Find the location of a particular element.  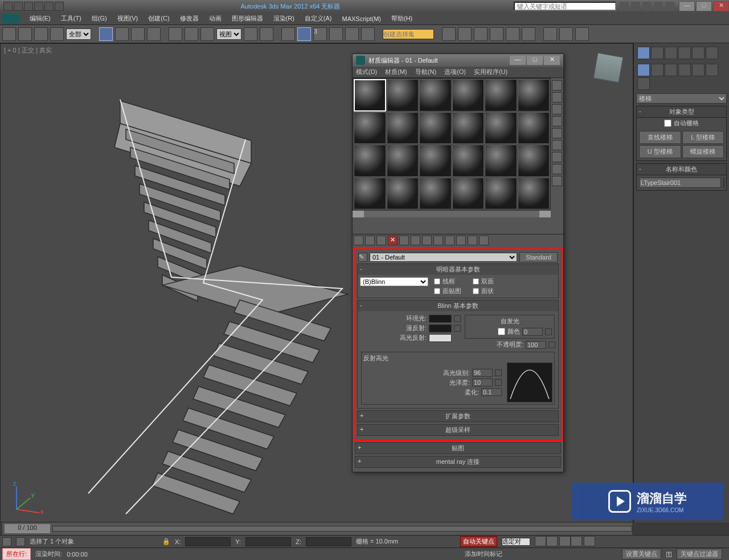

close-button: ✕ is located at coordinates (721, 6).